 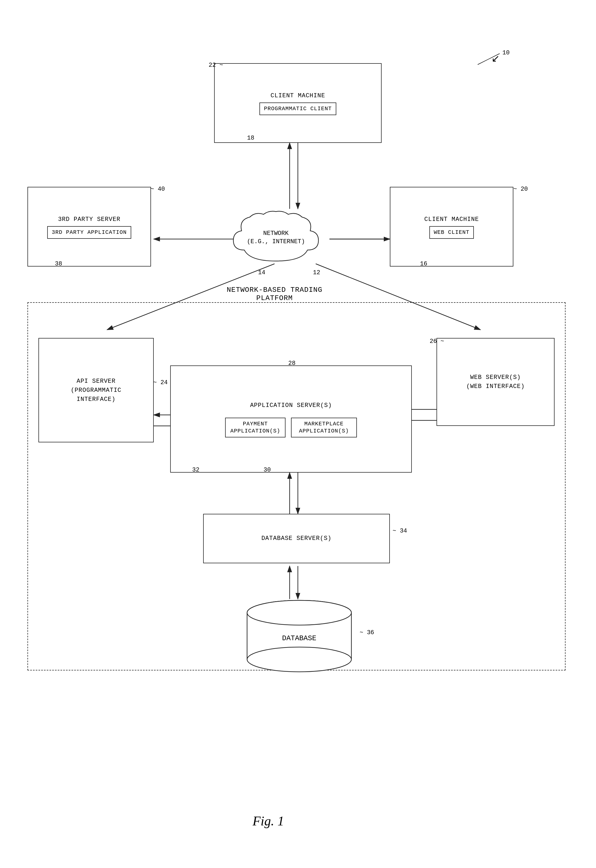 I want to click on web-servers-label: WEB SERVER(S)(WEB INTERFACE), so click(x=495, y=382).